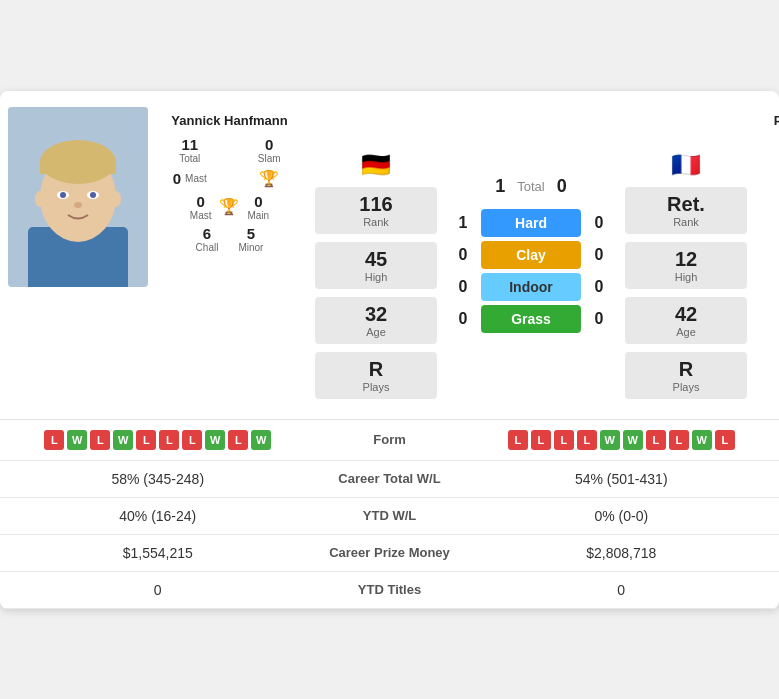 The image size is (779, 699). I want to click on total-row: 1 Total 0, so click(531, 186).